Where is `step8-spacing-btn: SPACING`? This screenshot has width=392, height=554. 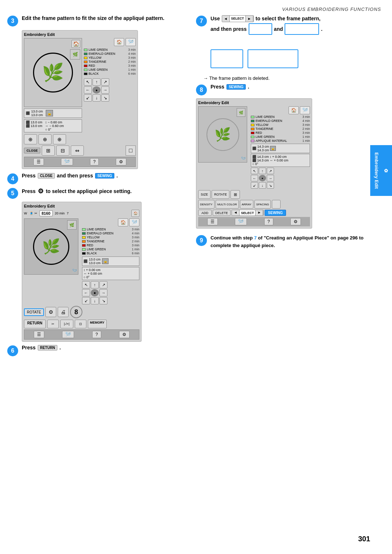
step8-spacing-btn: SPACING is located at coordinates (263, 204).